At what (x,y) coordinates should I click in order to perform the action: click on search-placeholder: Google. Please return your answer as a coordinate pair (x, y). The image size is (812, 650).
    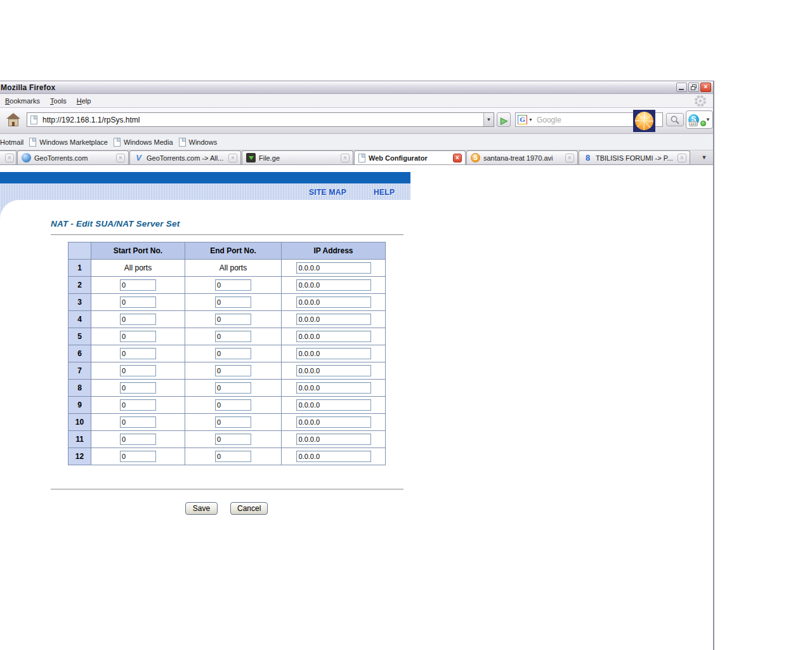
    Looking at the image, I should click on (549, 120).